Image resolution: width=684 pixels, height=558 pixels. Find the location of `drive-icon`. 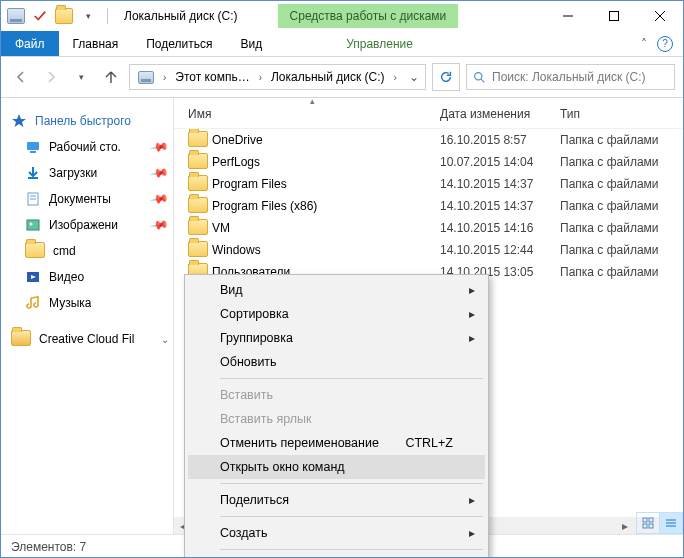

drive-icon is located at coordinates (146, 77).